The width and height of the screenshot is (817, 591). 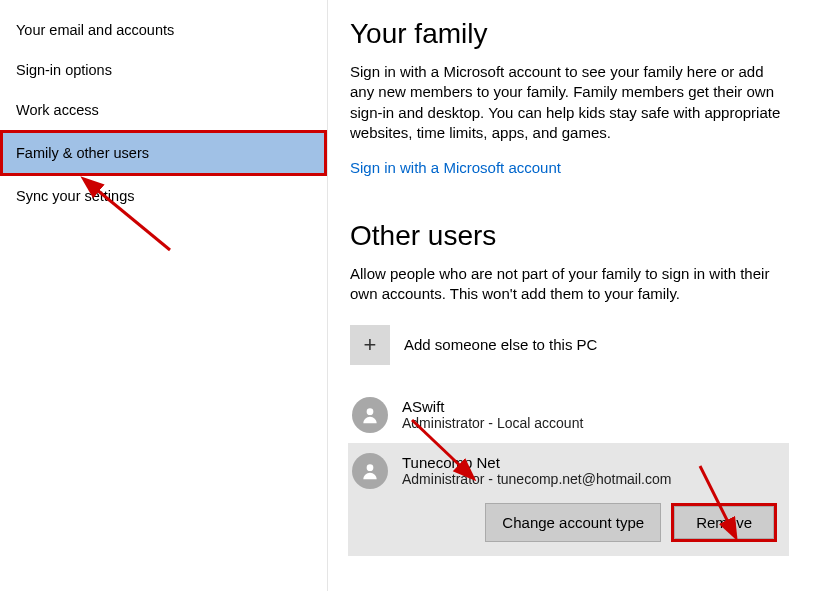 I want to click on user-info: Tunecomp Net Administrator - tunecomp.ne…, so click(x=536, y=470).